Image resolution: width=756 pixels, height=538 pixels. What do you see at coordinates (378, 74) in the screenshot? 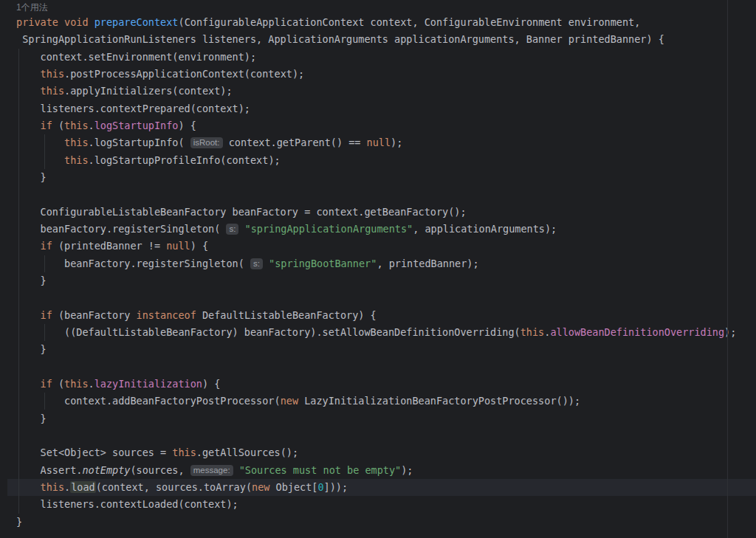
I see `code-line: this.postProcessApplicationContext(conte…` at bounding box center [378, 74].